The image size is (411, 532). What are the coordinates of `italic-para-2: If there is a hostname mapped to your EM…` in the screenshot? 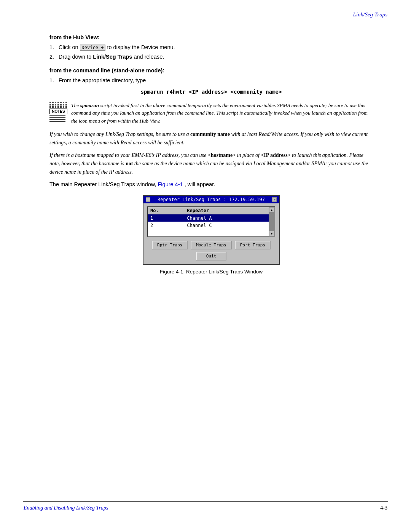 It's located at (211, 164).